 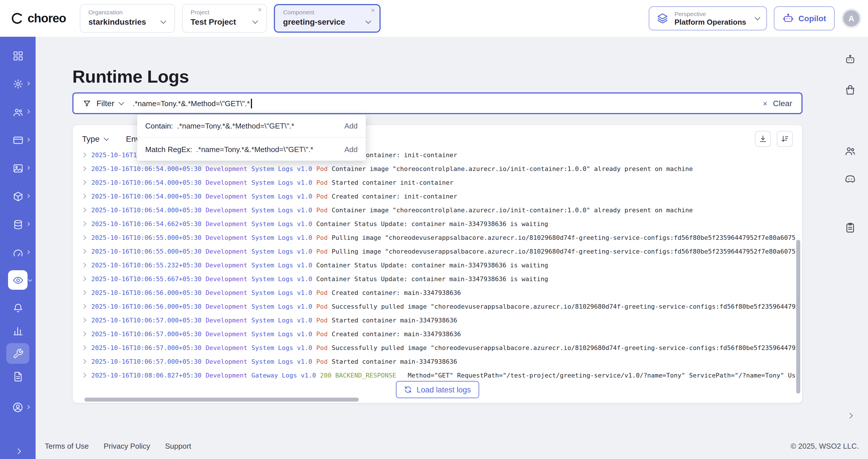 I want to click on filter-query-input: .*name=Tony.*&.*Method=\"GET\".*, so click(x=443, y=103).